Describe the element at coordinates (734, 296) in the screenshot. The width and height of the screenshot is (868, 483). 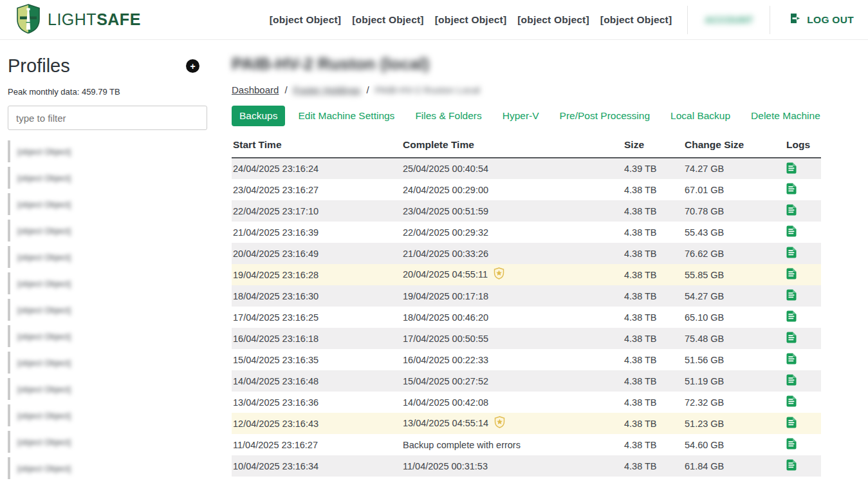
I see `backup-change-size: 54.27 GB` at that location.